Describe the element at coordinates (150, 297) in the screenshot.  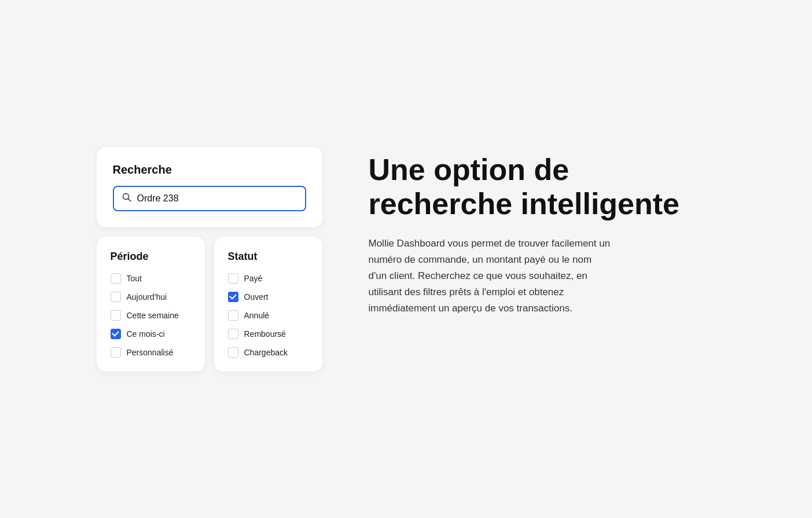
I see `list-item: Aujourd'hui` at that location.